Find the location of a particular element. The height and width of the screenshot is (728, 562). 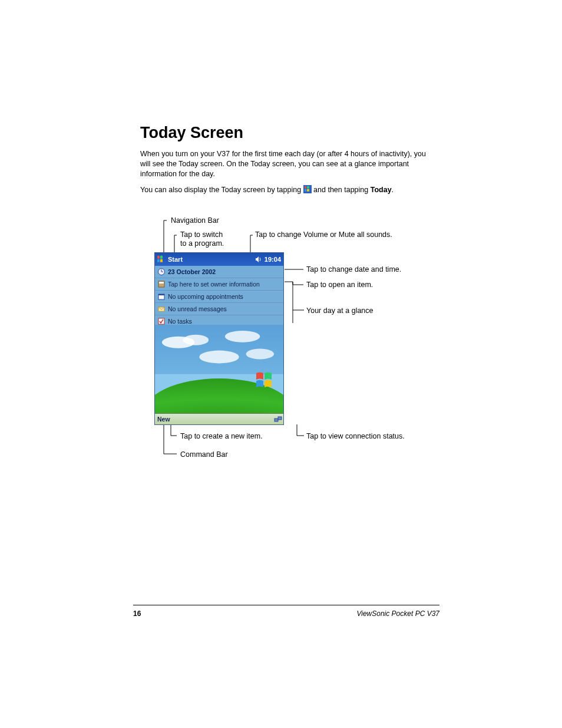

clock-label: 19:04 is located at coordinates (273, 259).